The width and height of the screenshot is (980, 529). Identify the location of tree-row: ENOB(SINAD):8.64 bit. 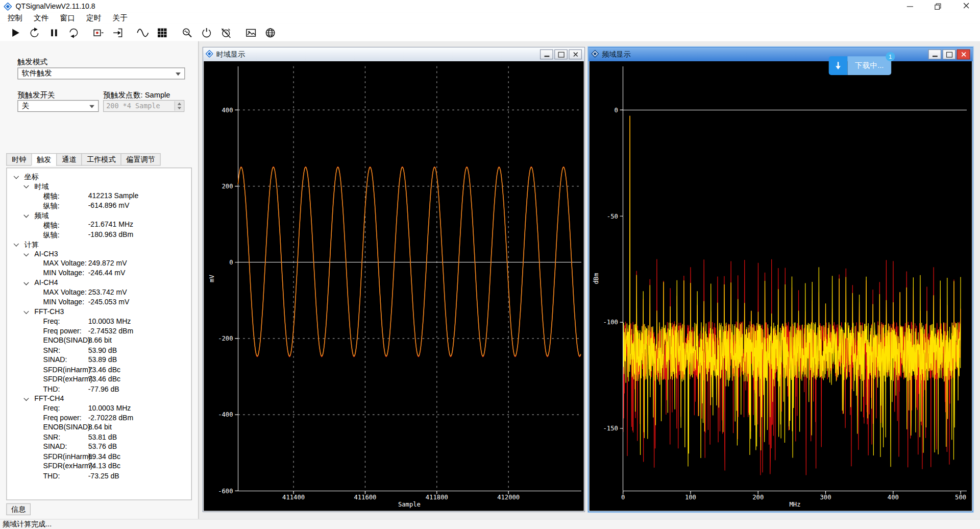
(99, 428).